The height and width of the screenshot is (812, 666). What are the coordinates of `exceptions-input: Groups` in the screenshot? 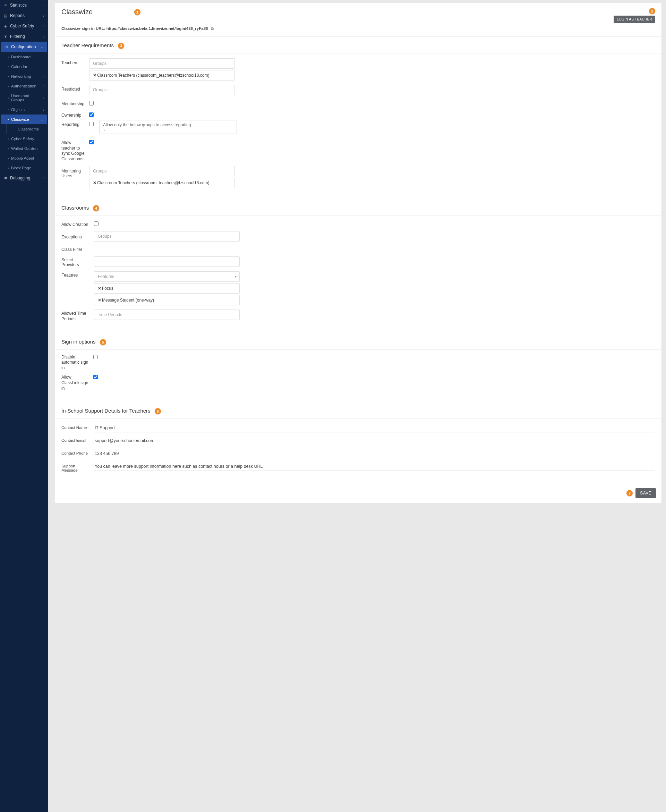 It's located at (167, 236).